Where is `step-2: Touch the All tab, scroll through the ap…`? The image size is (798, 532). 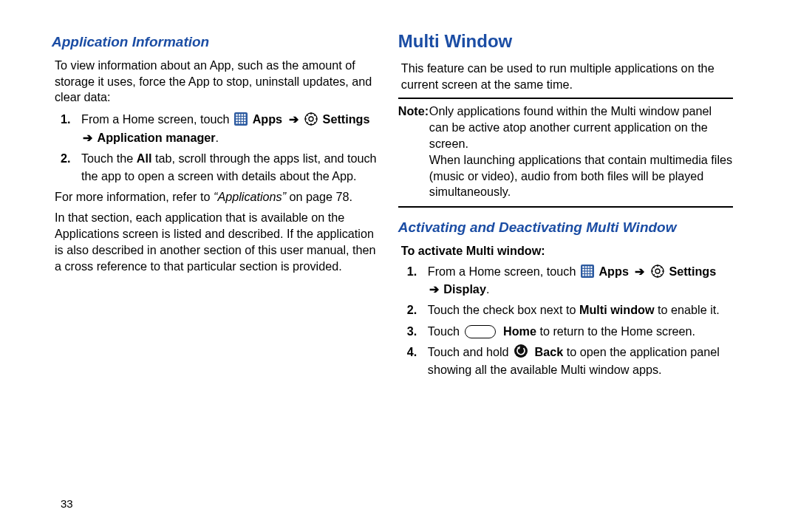 step-2: Touch the All tab, scroll through the ap… is located at coordinates (231, 167).